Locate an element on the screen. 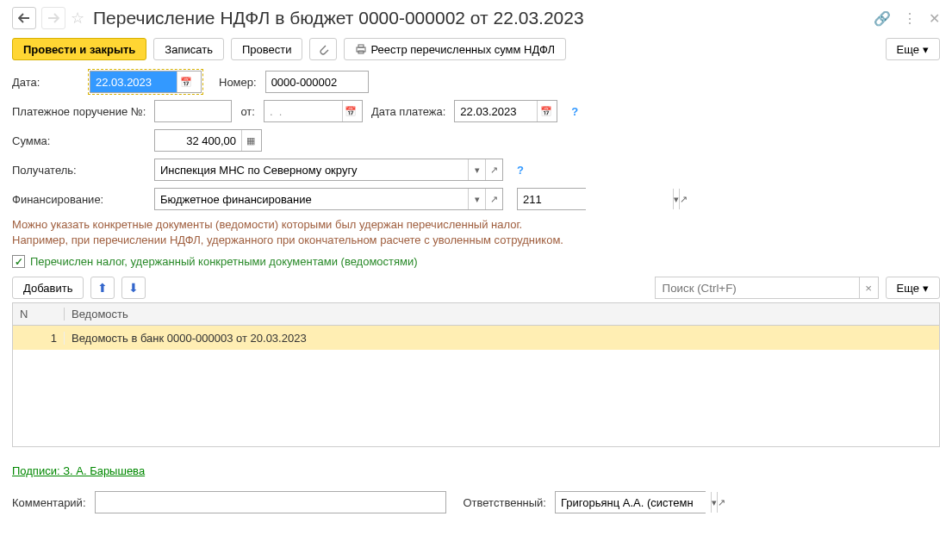 The width and height of the screenshot is (952, 560). registry-button: Реестр перечисленных сумм НДФЛ is located at coordinates (455, 49).